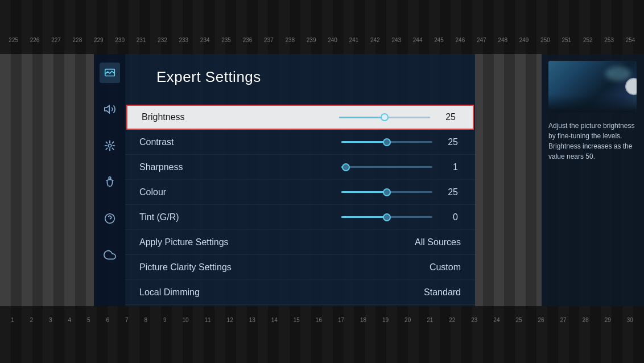 The height and width of the screenshot is (363, 644). Describe the element at coordinates (593, 180) in the screenshot. I see `right-panel: Adjust the picture brightness by fine-tu…` at that location.